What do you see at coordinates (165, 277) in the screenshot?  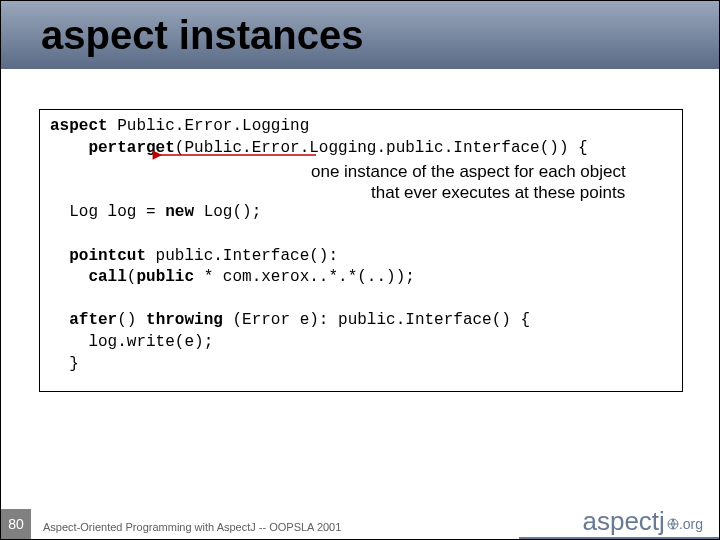 I see `kw-public: public` at bounding box center [165, 277].